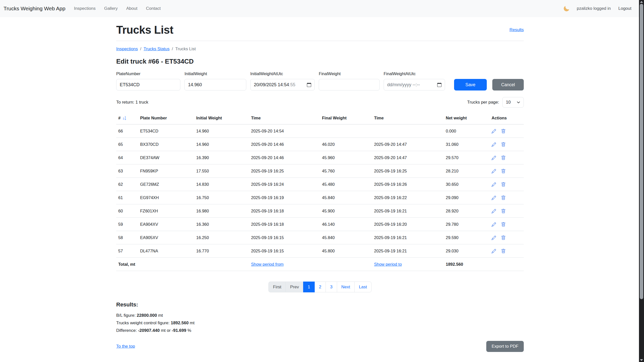  I want to click on scrollbar-down-arrow-icon, so click(641, 360).